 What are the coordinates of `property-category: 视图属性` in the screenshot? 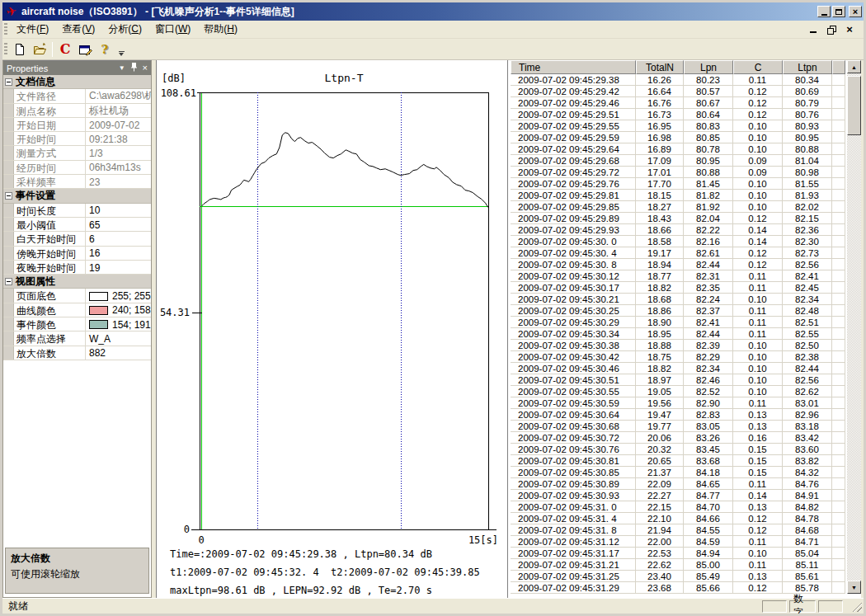 It's located at (78, 282).